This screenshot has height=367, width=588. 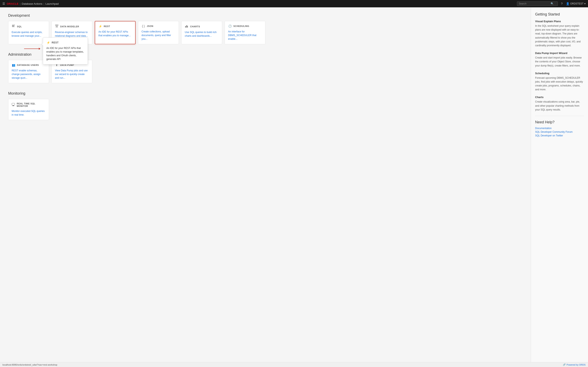 I want to click on community-forum-link: SQL Developer Community Forum, so click(x=559, y=132).